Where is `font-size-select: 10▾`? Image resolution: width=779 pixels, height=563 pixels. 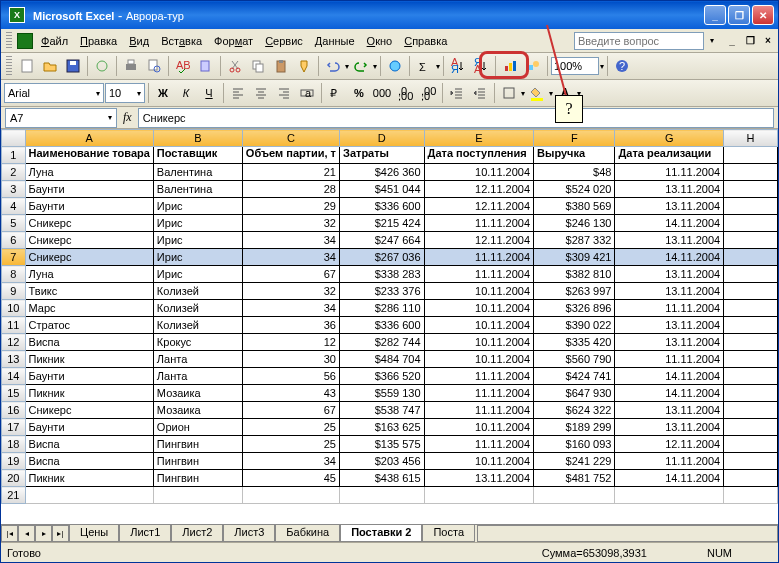
font-size-select: 10▾ is located at coordinates (125, 93).